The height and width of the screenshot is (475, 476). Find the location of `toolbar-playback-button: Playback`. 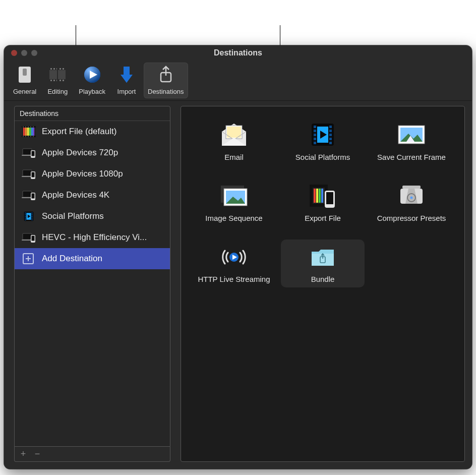

toolbar-playback-button: Playback is located at coordinates (92, 81).